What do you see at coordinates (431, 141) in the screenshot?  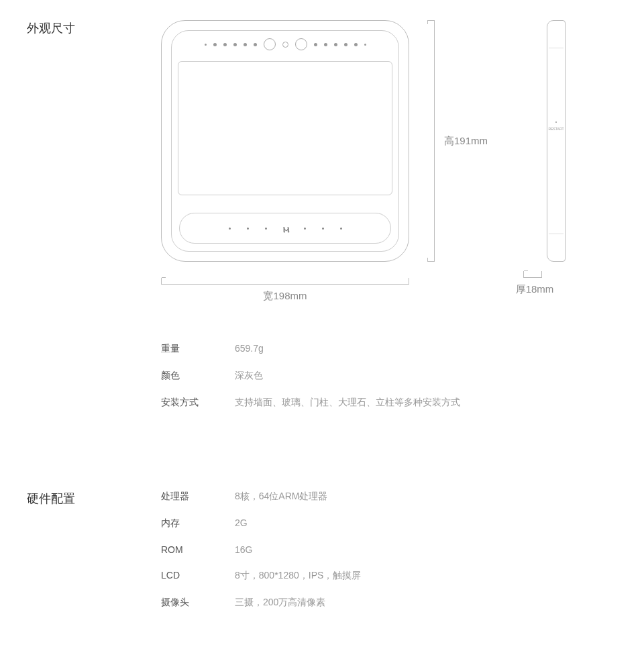 I see `height-bracket-icon` at bounding box center [431, 141].